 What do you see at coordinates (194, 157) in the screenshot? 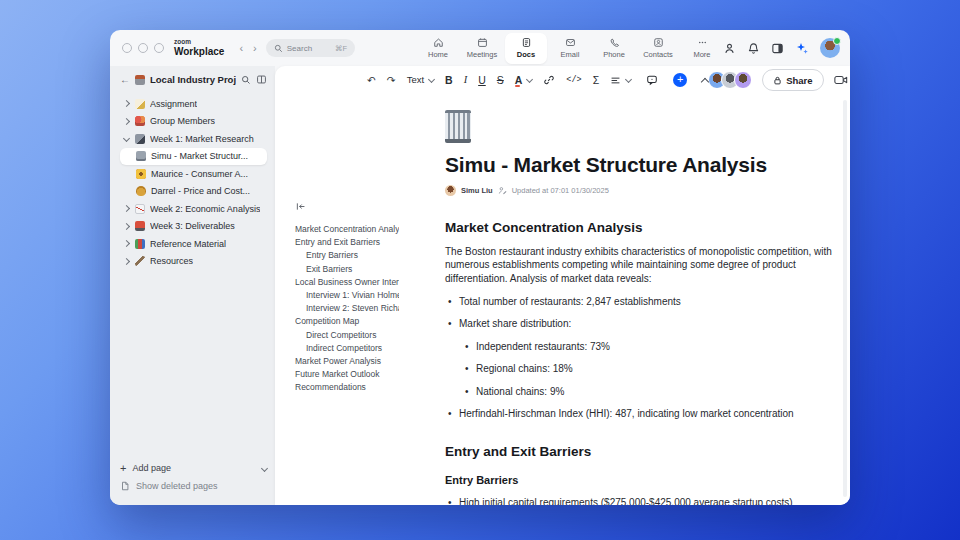
I see `sidebar-item-simu-doc: Simu - Market Structur...` at bounding box center [194, 157].